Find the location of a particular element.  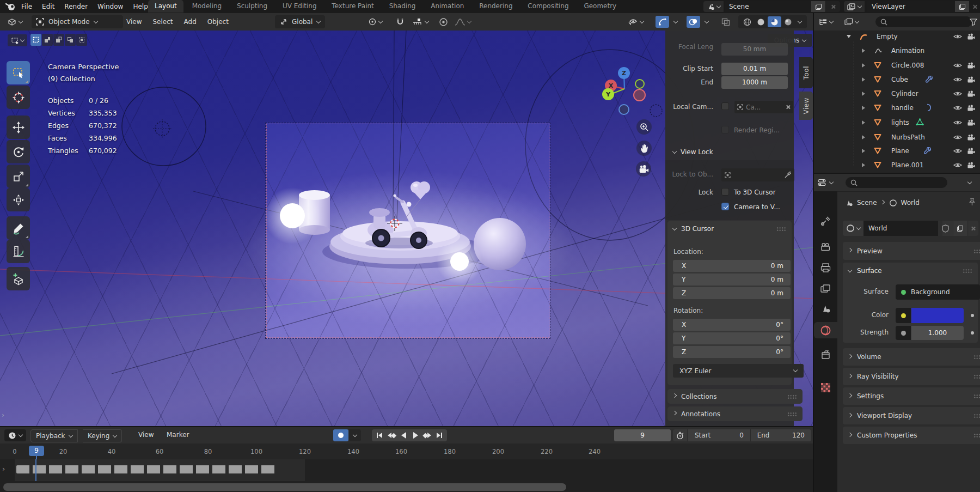

tab-uv-editing: UV Editing is located at coordinates (299, 7).